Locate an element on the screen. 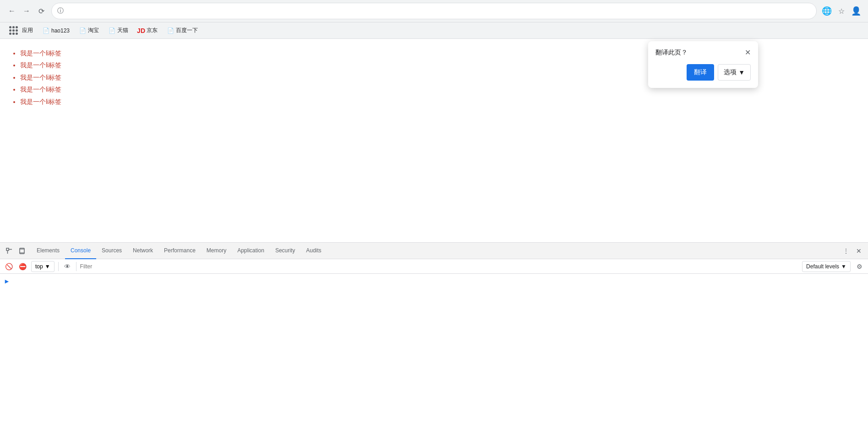  nav-buttons: ← → ⟳ is located at coordinates (27, 11).